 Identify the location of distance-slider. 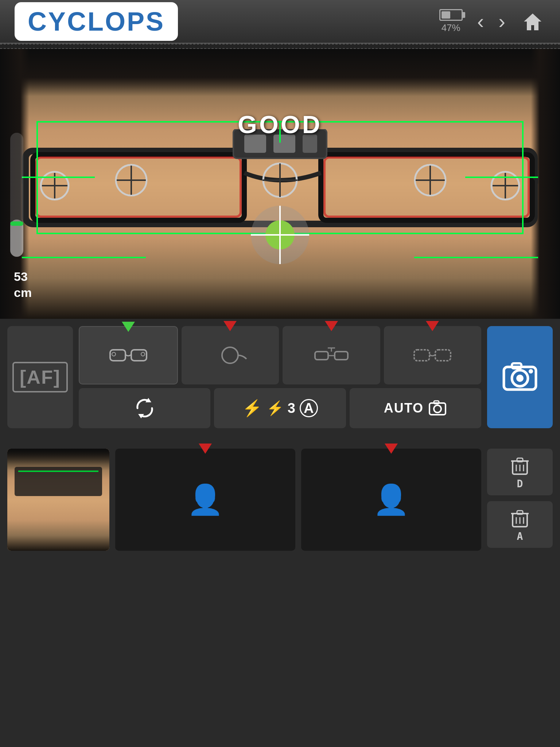
(17, 195).